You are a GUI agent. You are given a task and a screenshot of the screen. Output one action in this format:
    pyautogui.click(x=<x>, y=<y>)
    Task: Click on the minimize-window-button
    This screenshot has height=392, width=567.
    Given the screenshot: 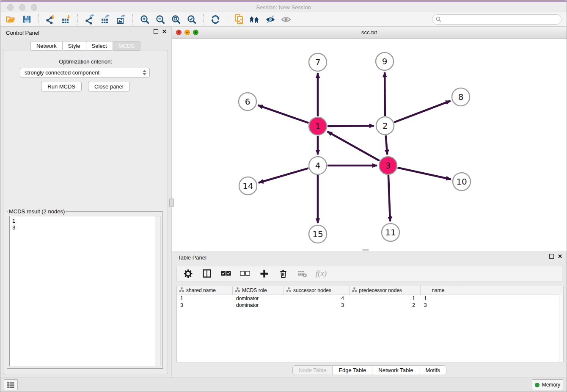 What is the action you would take?
    pyautogui.click(x=22, y=8)
    